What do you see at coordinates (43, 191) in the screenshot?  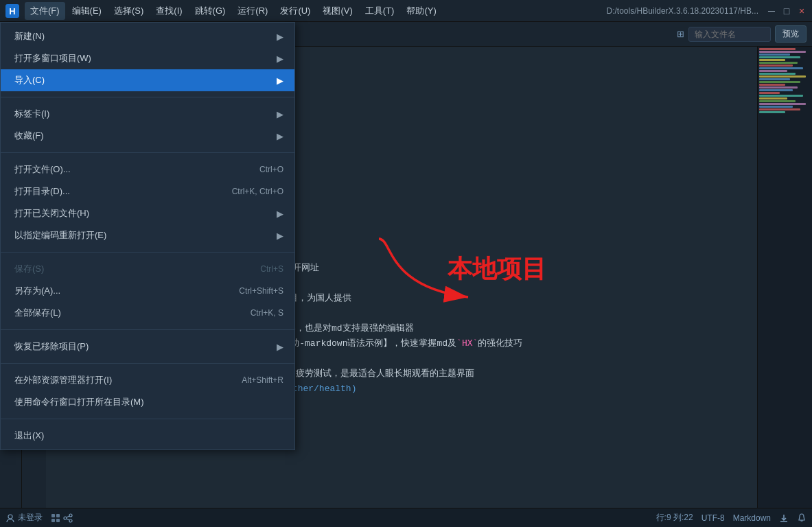 I see `menu-item-open-dir-label: 打开目录(D)...` at bounding box center [43, 191].